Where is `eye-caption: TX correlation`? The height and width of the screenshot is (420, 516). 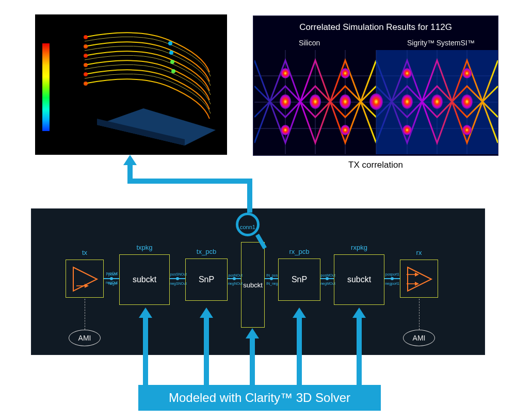
eye-caption: TX correlation is located at coordinates (376, 165).